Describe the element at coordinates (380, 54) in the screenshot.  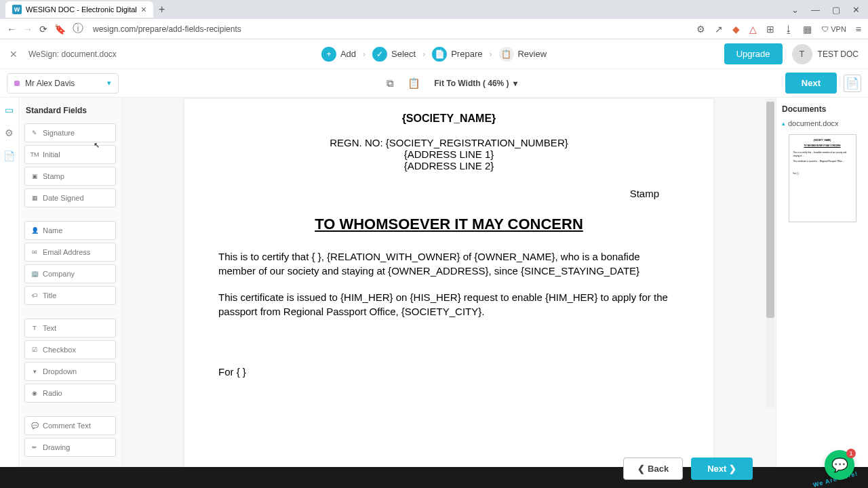
I see `check-icon: ✓` at that location.